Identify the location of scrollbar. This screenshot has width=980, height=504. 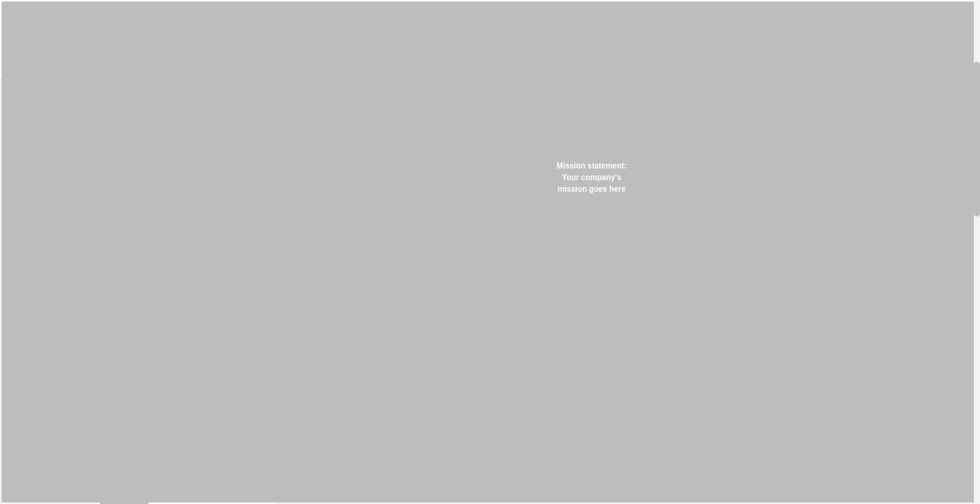
(977, 252).